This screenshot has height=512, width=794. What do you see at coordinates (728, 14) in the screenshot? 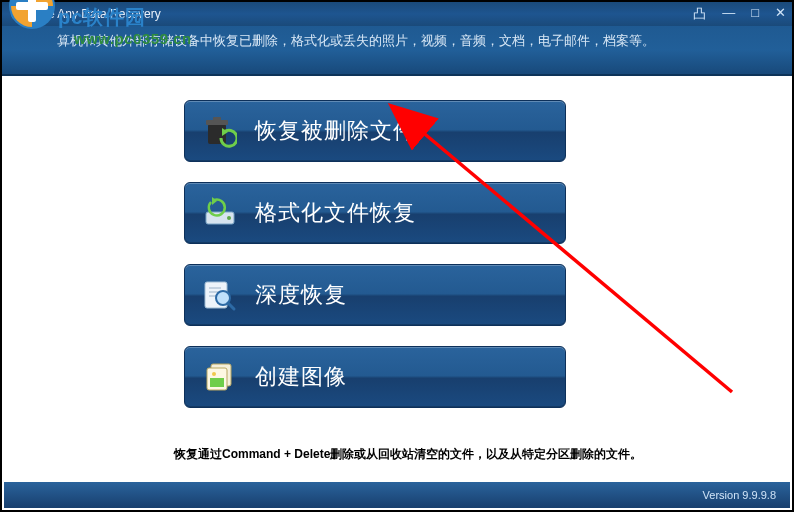
I see `minimize-button: —` at bounding box center [728, 14].